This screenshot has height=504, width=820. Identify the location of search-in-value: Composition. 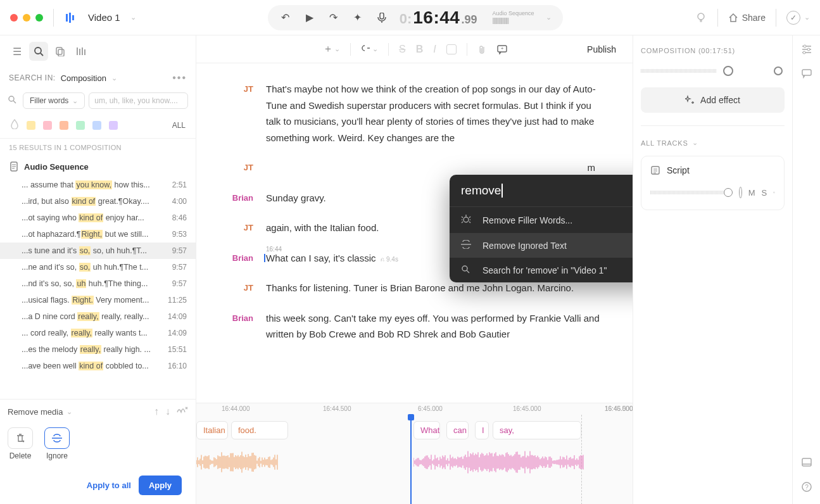
(84, 79).